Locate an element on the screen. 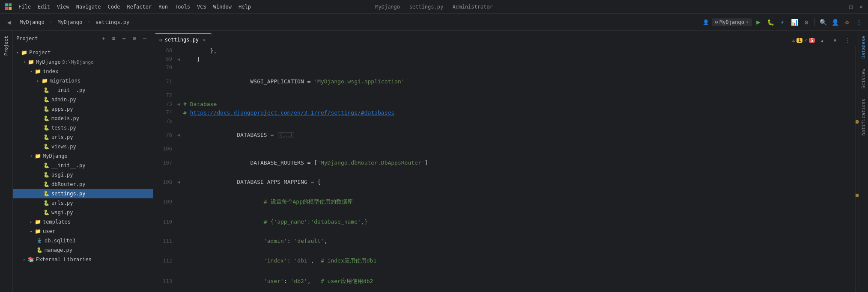 The width and height of the screenshot is (868, 292). tree-tests: 🐍 tests.py is located at coordinates (83, 128).